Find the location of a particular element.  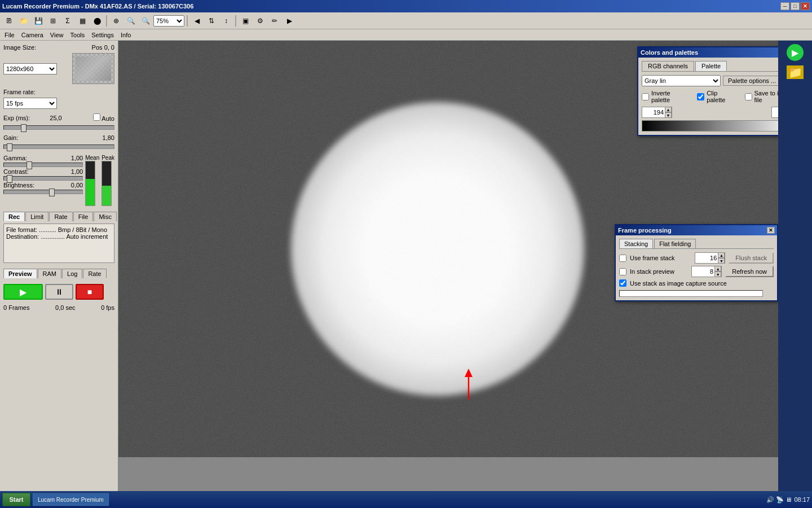

use-stack-capture-checkbox is located at coordinates (623, 283).